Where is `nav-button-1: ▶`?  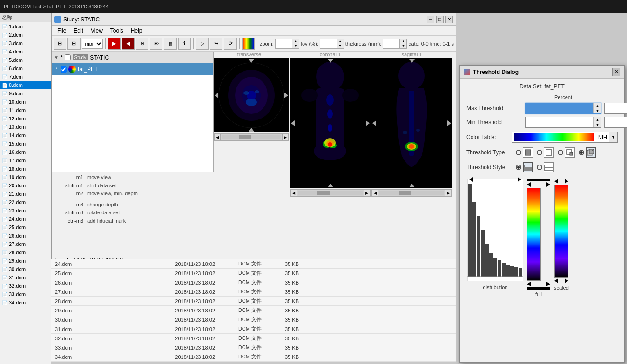 nav-button-1: ▶ is located at coordinates (114, 44).